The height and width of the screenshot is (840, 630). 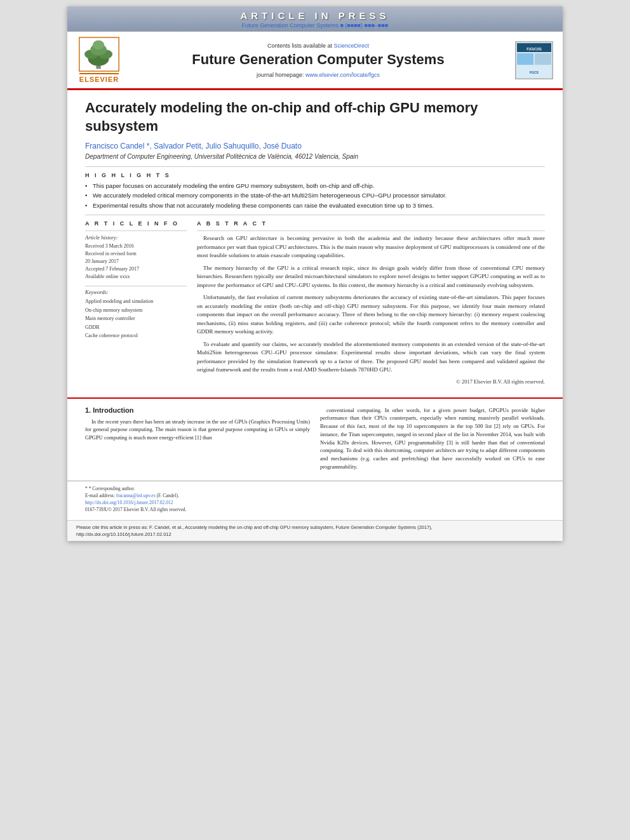 What do you see at coordinates (136, 262) in the screenshot?
I see `date-revised: 20 January 2017` at bounding box center [136, 262].